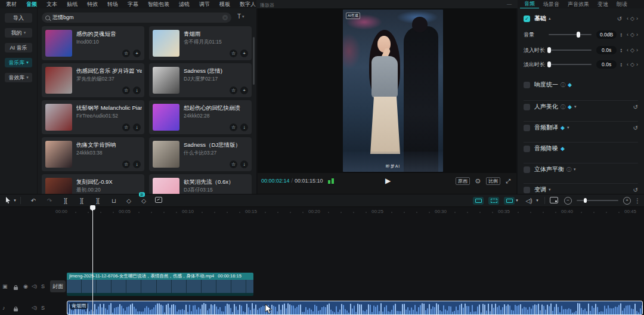  What do you see at coordinates (254, 61) in the screenshot?
I see `library-scrollbar` at bounding box center [254, 61].